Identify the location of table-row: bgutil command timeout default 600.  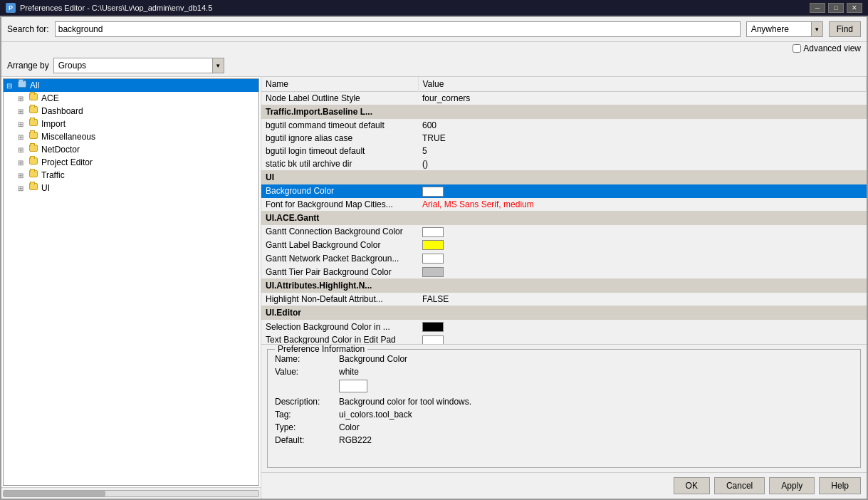
(564, 125).